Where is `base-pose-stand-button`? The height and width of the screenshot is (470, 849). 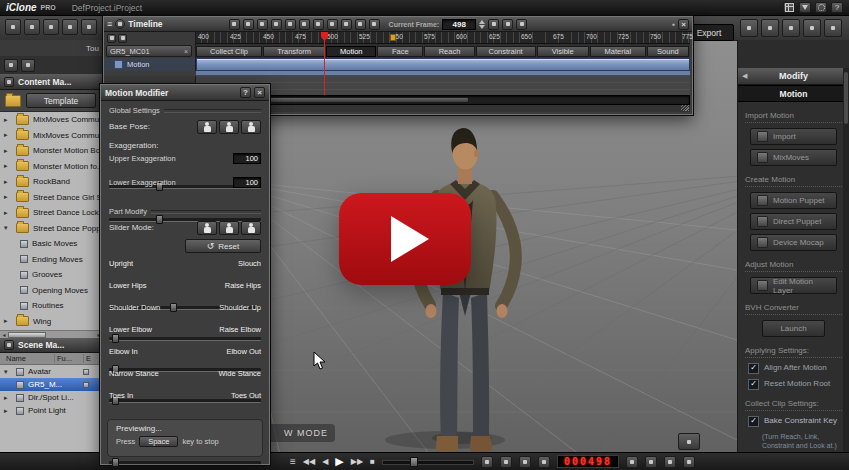
base-pose-stand-button is located at coordinates (207, 127).